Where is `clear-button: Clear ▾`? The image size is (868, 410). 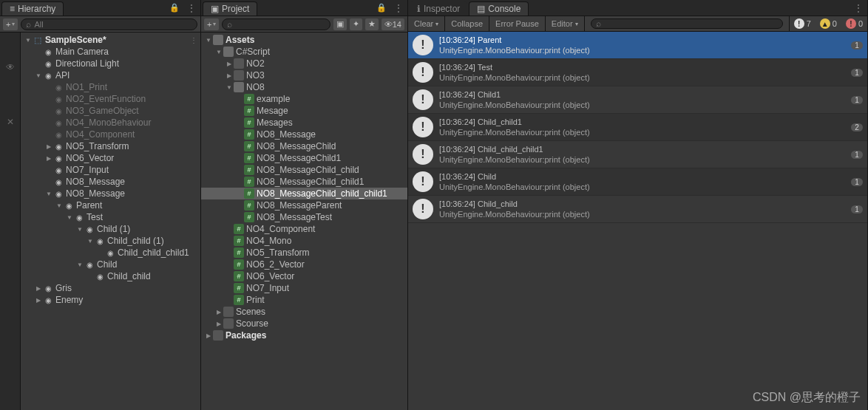
clear-button: Clear ▾ is located at coordinates (427, 24).